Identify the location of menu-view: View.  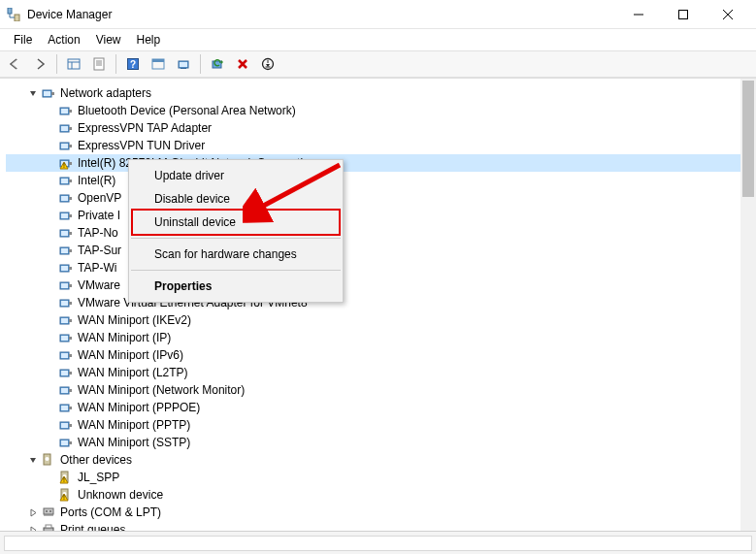
(109, 40).